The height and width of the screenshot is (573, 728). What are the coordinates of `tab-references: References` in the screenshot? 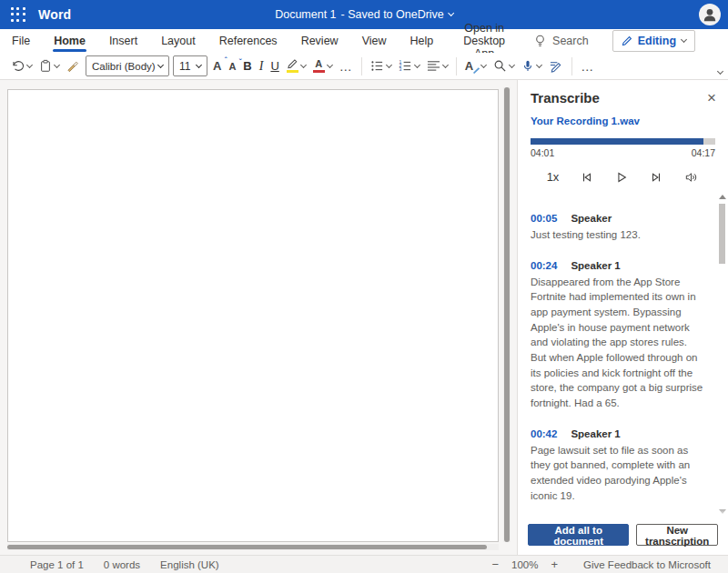 It's located at (248, 41).